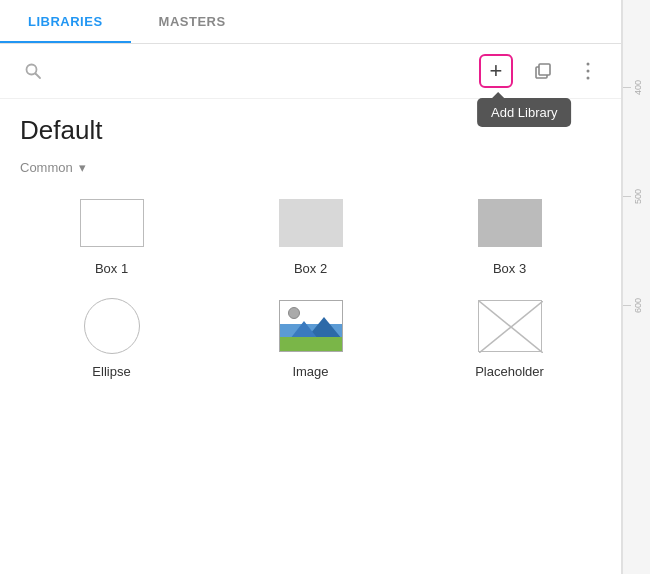 This screenshot has width=650, height=574. What do you see at coordinates (636, 287) in the screenshot?
I see `ruler: 400 500 600` at bounding box center [636, 287].